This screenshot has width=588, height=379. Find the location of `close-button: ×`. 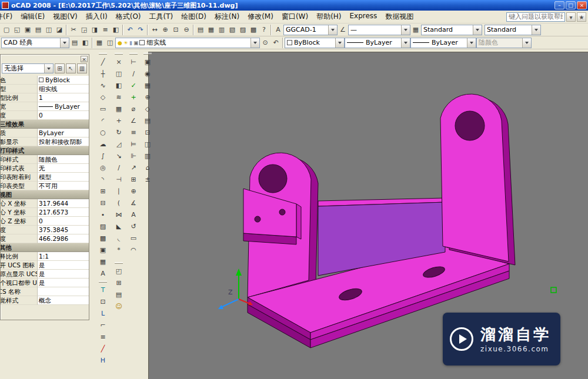

close-button: × is located at coordinates (582, 5).